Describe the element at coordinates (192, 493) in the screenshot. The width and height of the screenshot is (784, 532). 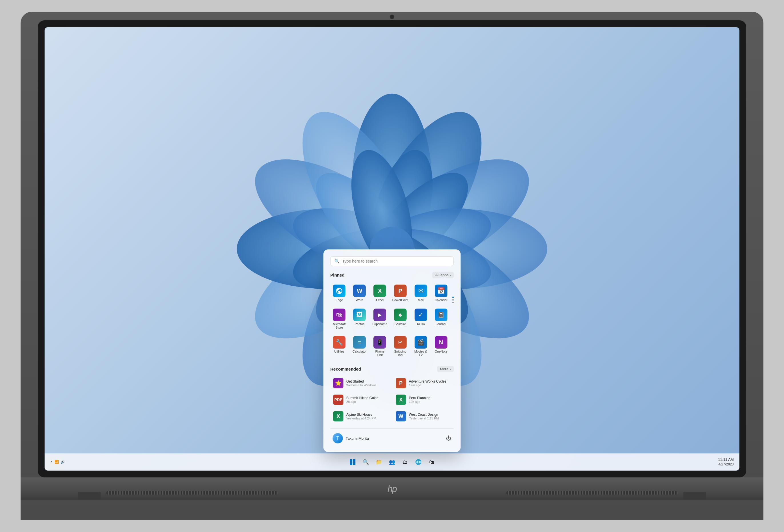
I see `ventilation-grill-left` at that location.